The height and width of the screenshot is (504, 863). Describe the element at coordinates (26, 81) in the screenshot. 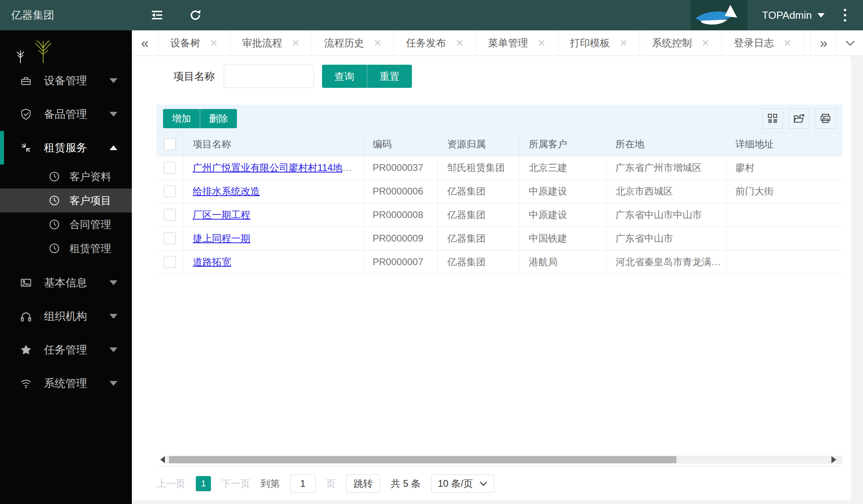

I see `toolbox-icon` at that location.